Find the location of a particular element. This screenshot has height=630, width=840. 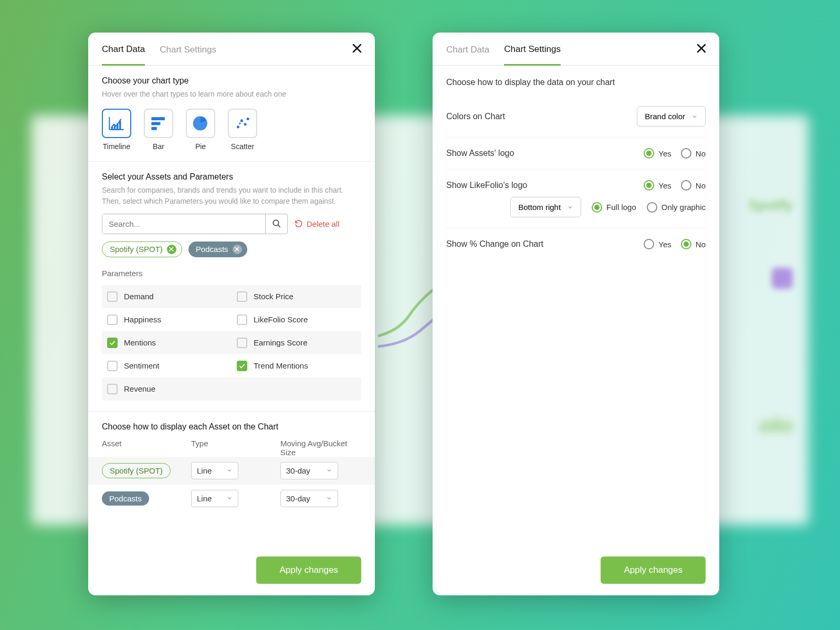

setting-row-pct-change: Show % Change on Chart Yes No is located at coordinates (576, 244).